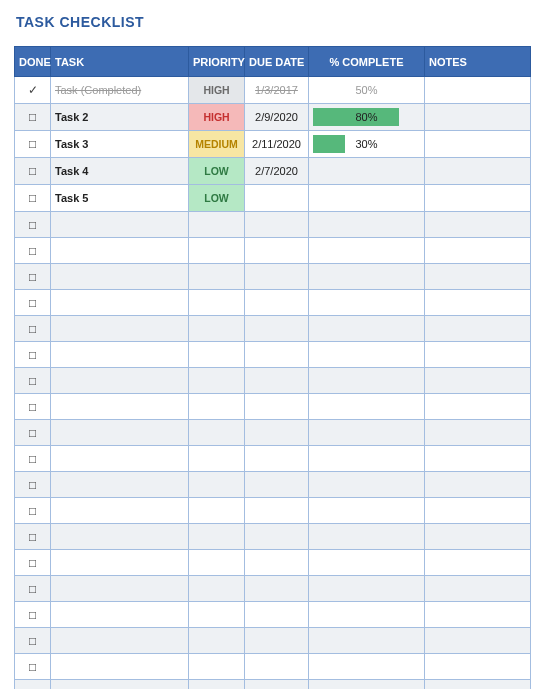 This screenshot has height=689, width=550. I want to click on due-date-cell: 1/3/2017, so click(277, 90).